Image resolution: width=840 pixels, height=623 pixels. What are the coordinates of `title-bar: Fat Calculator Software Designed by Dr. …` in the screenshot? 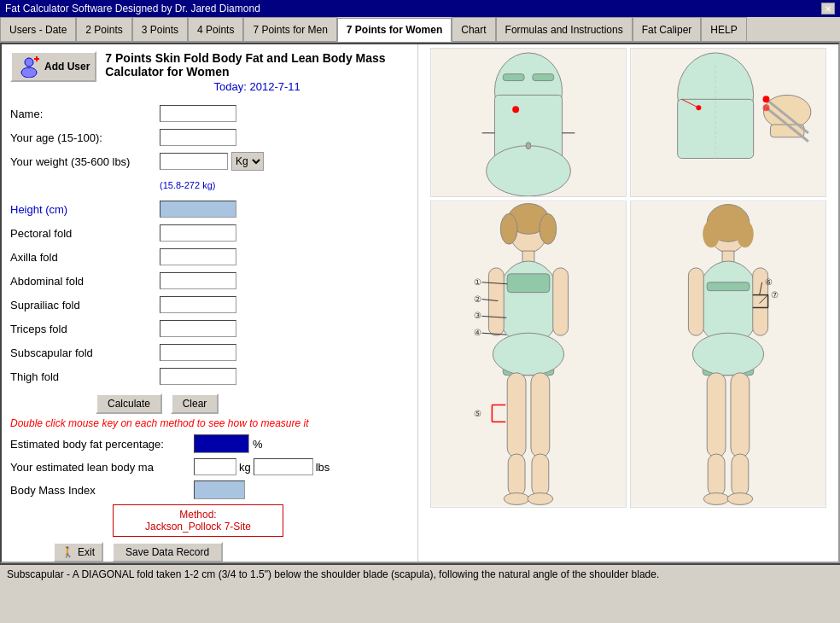 It's located at (420, 9).